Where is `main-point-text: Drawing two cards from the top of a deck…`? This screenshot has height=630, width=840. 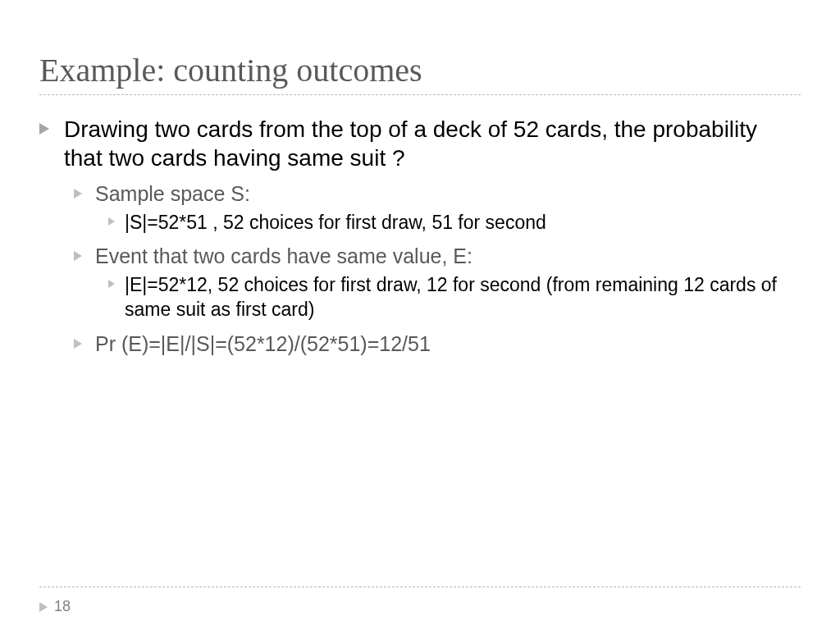 main-point-text: Drawing two cards from the top of a deck… is located at coordinates (432, 144).